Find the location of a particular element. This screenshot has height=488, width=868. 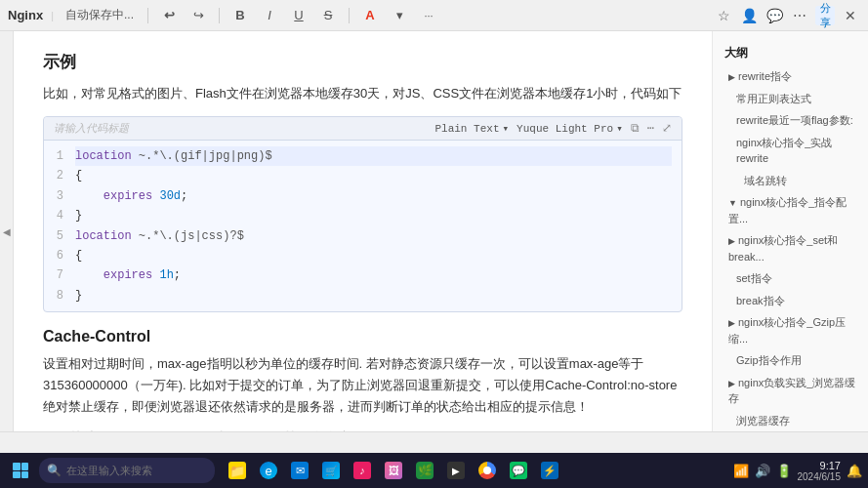

code-expand-icon: ⤢ is located at coordinates (667, 129).